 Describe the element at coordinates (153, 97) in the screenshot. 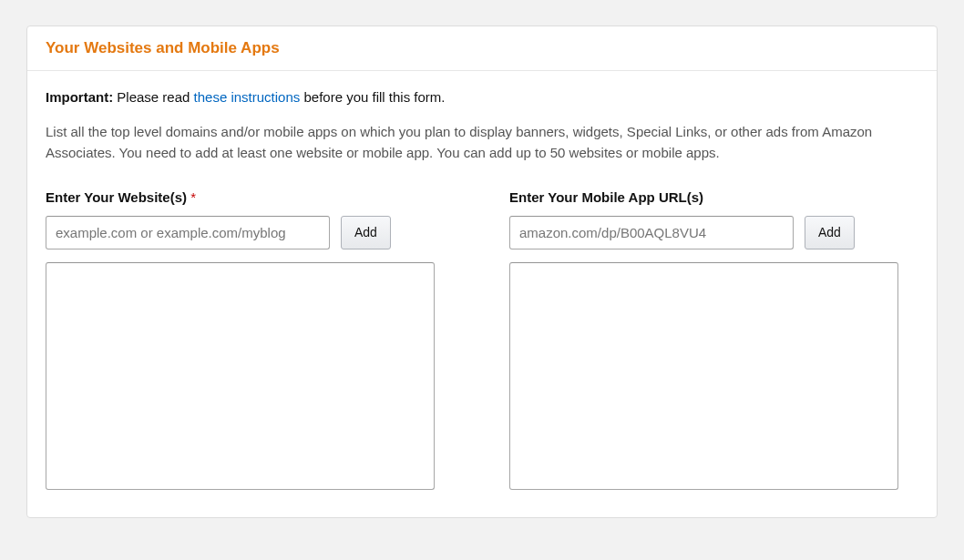

I see `important-text-before: Please read` at that location.